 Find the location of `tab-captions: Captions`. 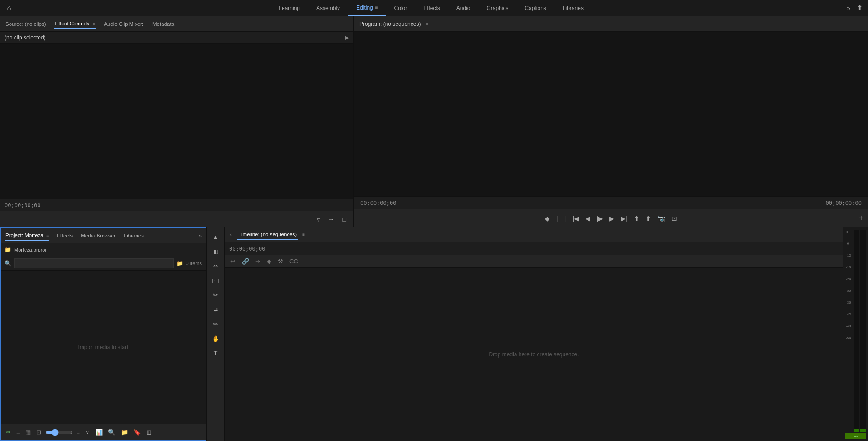

tab-captions: Captions is located at coordinates (535, 8).